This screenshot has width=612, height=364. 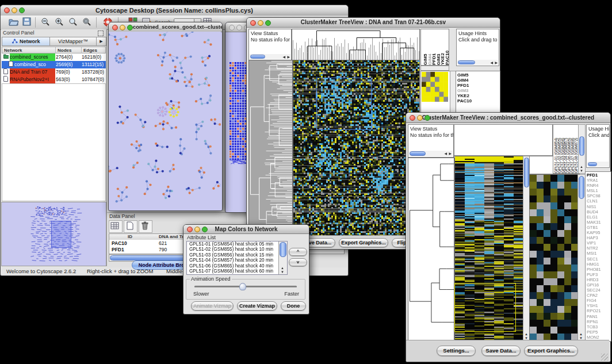 I want to click on gene-label: HRD3, so click(x=599, y=279).